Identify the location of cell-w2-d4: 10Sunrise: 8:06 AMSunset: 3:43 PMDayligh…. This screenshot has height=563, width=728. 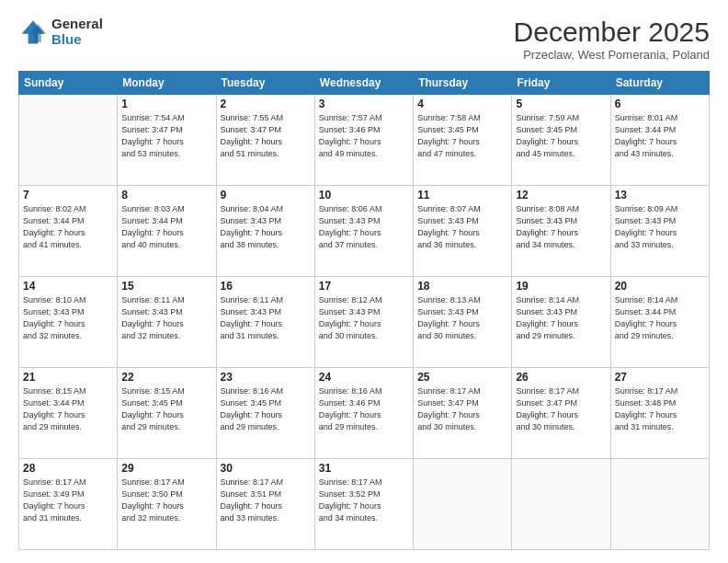
(364, 232).